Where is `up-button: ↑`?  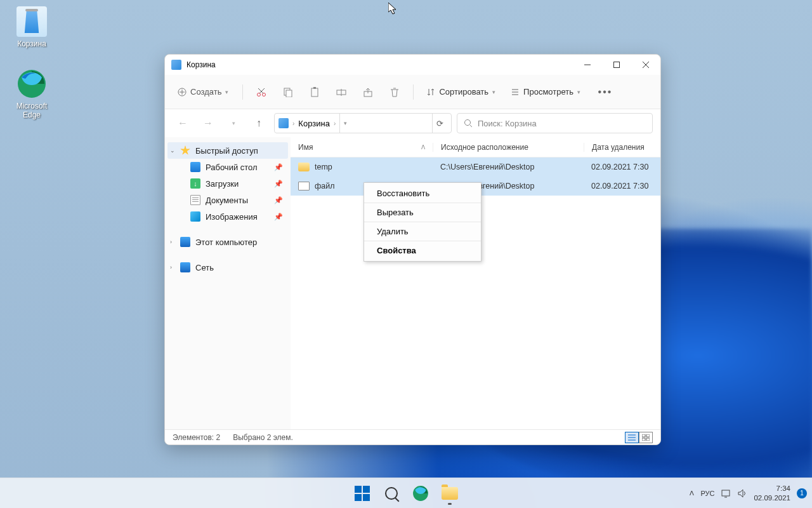 up-button: ↑ is located at coordinates (259, 123).